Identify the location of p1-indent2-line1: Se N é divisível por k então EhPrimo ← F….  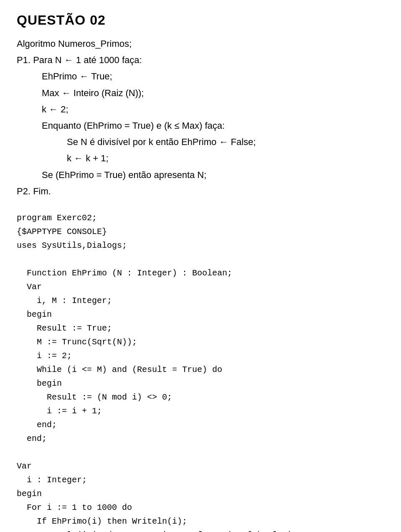
(226, 142).